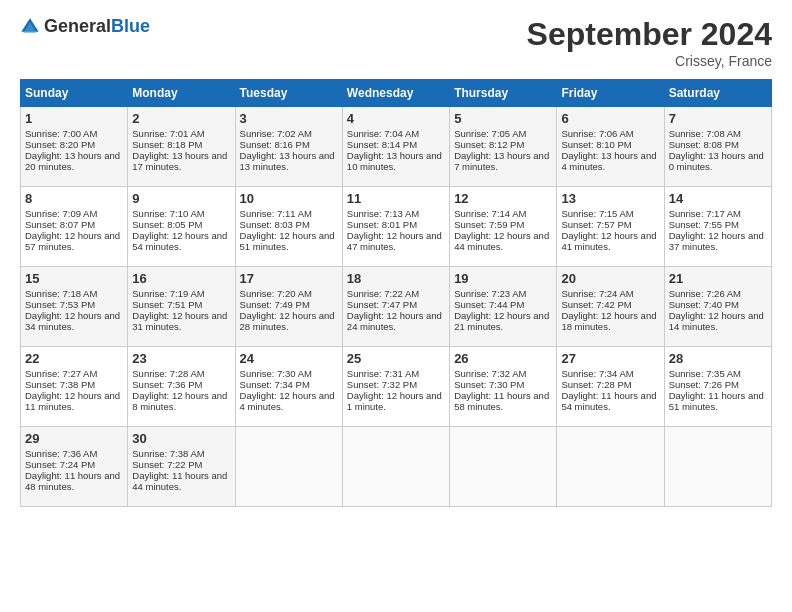  I want to click on daylight: Daylight: 12 hours and 4 minutes., so click(288, 401).